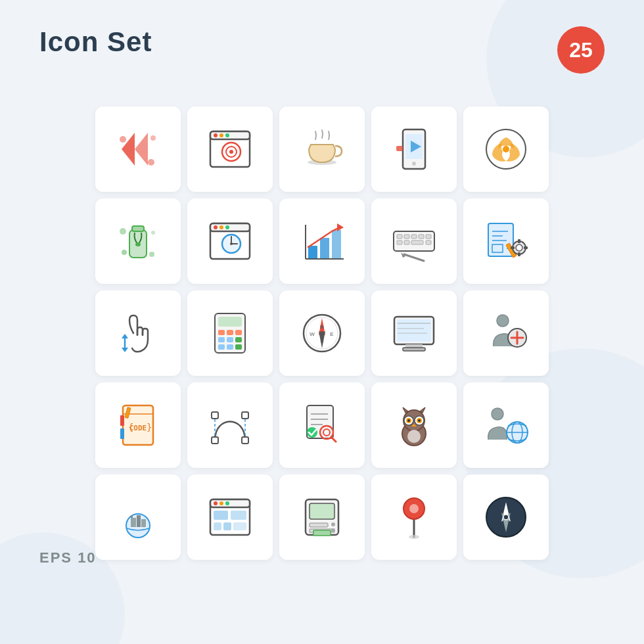  I want to click on icon-web-clock, so click(230, 241).